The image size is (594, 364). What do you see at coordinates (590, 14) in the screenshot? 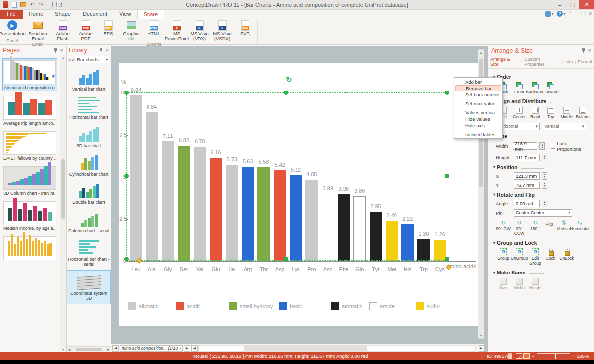
I see `doc-close-icon: ✕` at bounding box center [590, 14].